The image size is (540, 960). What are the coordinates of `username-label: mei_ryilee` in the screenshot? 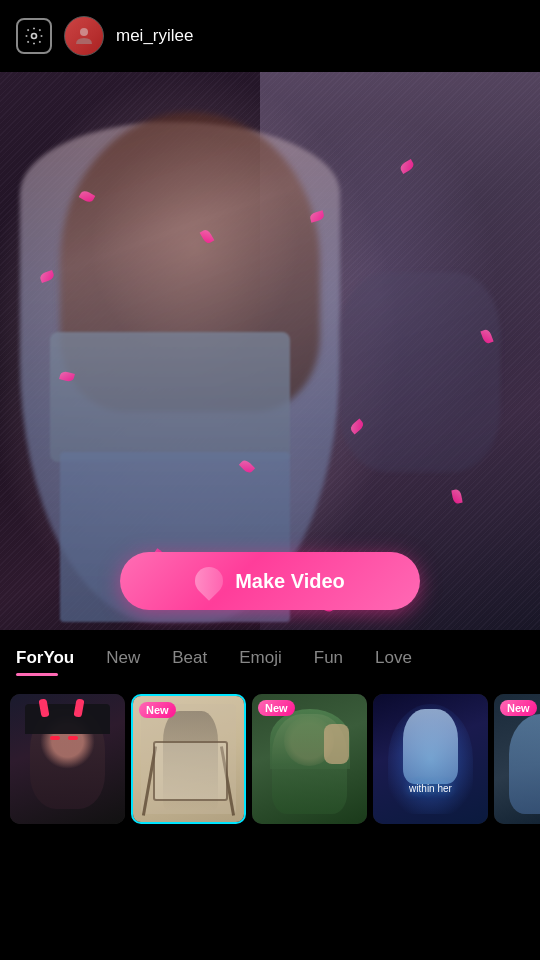 It's located at (154, 36).